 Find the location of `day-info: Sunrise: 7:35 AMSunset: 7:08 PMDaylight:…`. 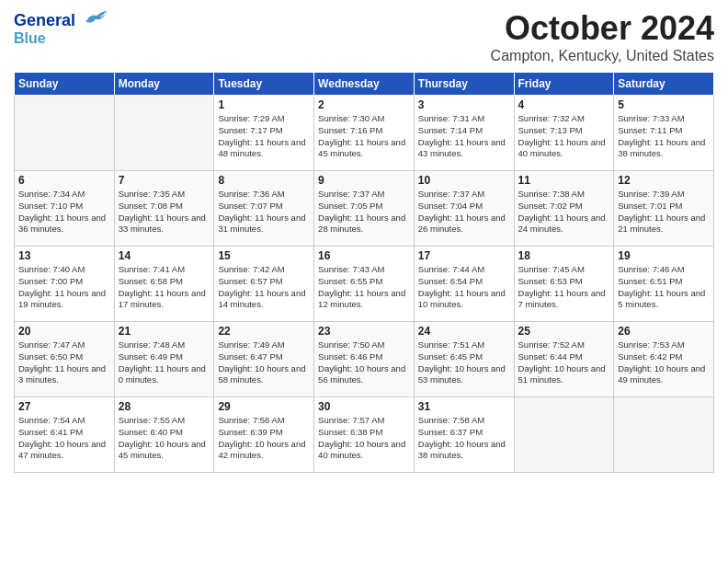

day-info: Sunrise: 7:35 AMSunset: 7:08 PMDaylight:… is located at coordinates (165, 212).